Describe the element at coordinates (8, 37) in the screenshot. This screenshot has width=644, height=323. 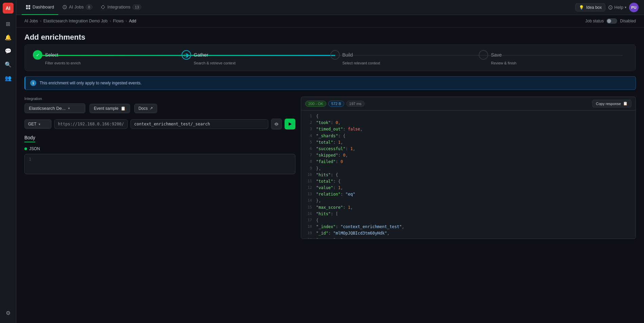
I see `bell-icon: 🔔` at that location.